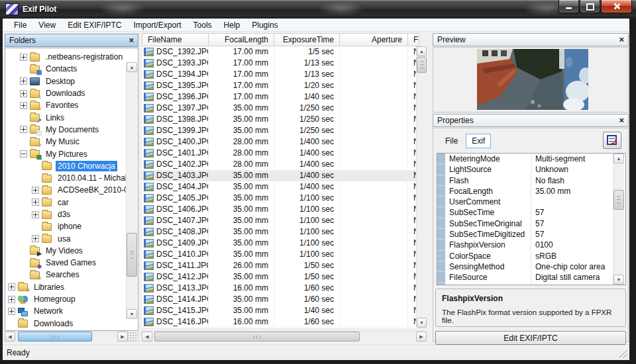 This screenshot has height=364, width=636. Describe the element at coordinates (280, 131) in the screenshot. I see `table-row: DSC_1399.JPG35.00 mm1/250 secN` at that location.